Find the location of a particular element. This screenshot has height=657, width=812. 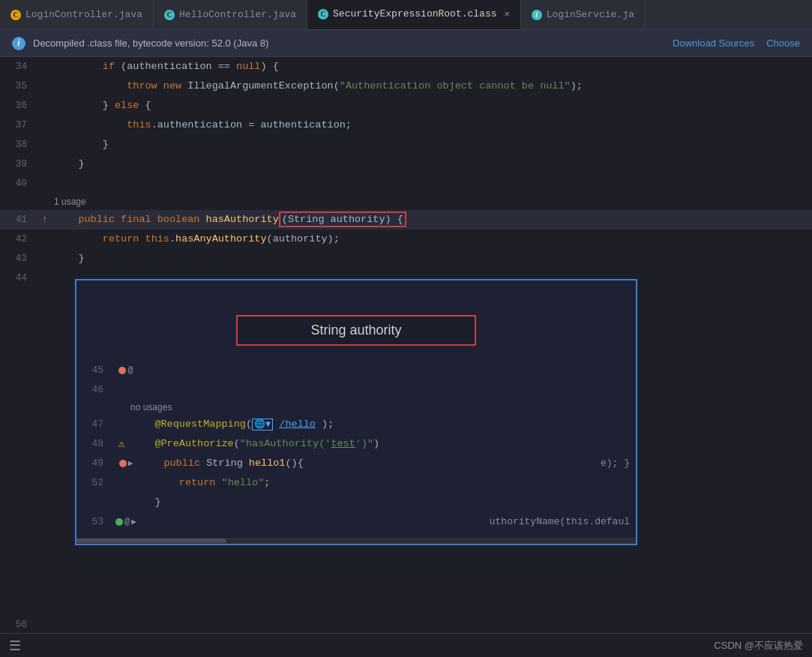

line-code-36: } else { is located at coordinates (433, 106).